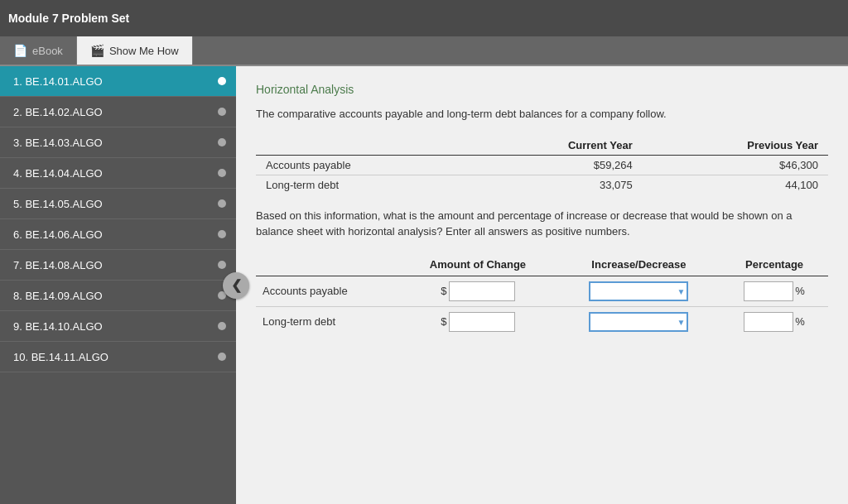 This screenshot has width=848, height=504. What do you see at coordinates (542, 89) in the screenshot?
I see `section-title: Horizontal Analysis` at bounding box center [542, 89].